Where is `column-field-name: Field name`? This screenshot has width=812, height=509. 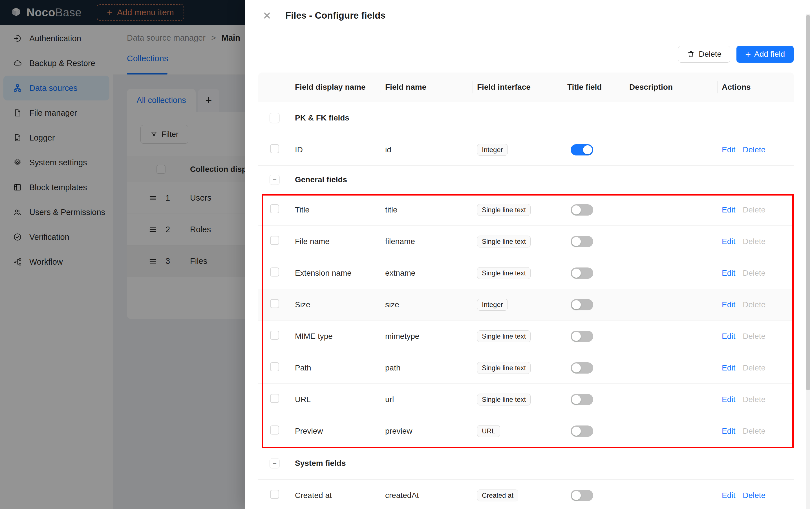
column-field-name: Field name is located at coordinates (427, 87).